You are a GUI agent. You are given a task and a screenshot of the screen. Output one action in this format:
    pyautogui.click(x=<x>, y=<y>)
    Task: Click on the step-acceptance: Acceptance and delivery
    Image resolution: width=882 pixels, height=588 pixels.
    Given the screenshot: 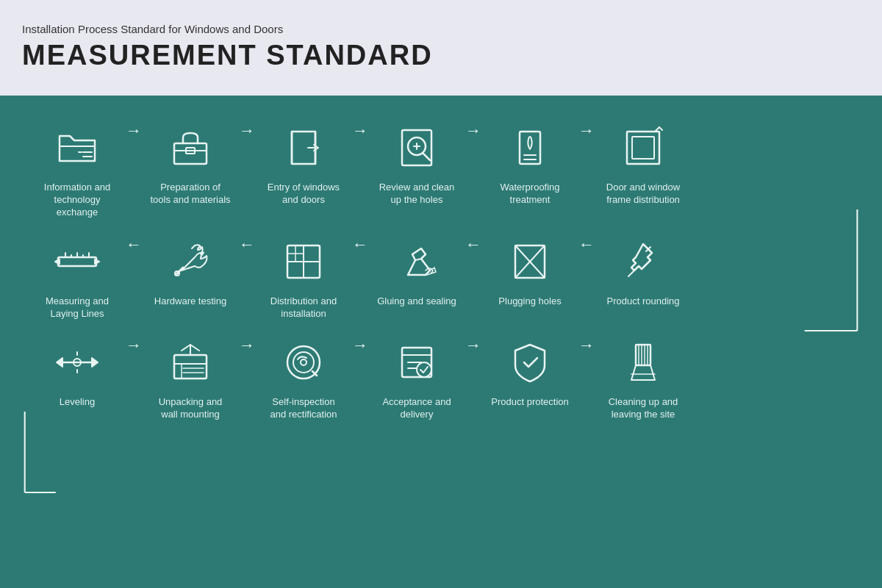 What is the action you would take?
    pyautogui.click(x=417, y=379)
    